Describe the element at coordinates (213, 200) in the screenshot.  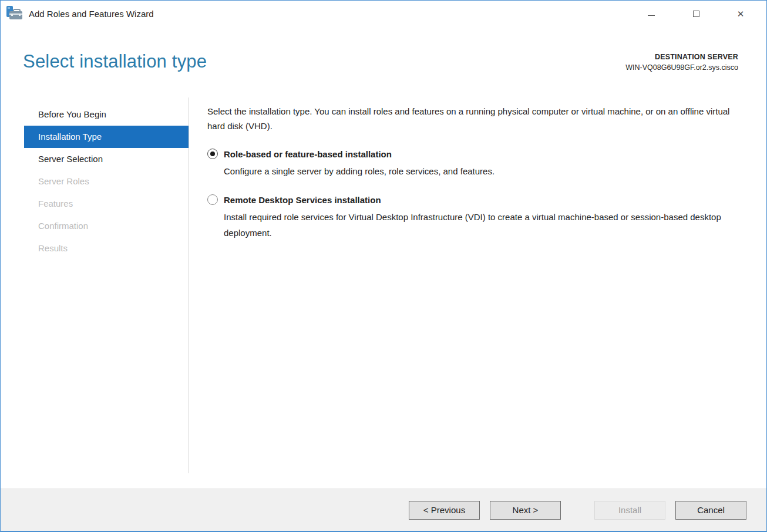
I see `remote-desktop-radio` at that location.